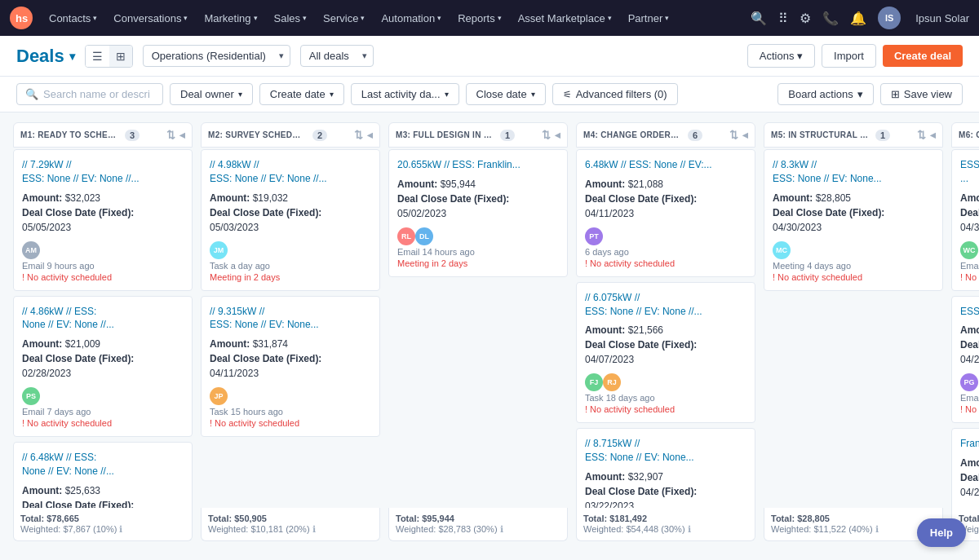 The image size is (979, 560). What do you see at coordinates (103, 319) in the screenshot?
I see `card-title: // 4.86kW // ESS:None // EV: None //...` at bounding box center [103, 319].